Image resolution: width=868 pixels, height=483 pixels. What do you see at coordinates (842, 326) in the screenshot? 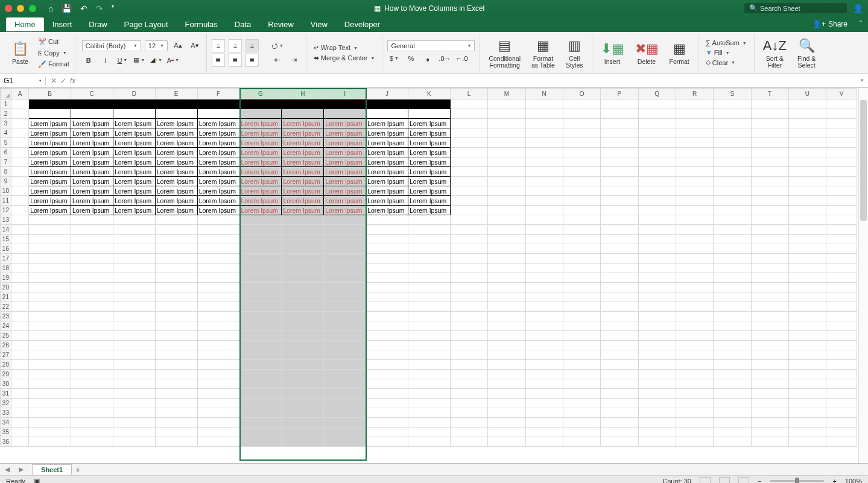
I see `cell-V24` at bounding box center [842, 326].